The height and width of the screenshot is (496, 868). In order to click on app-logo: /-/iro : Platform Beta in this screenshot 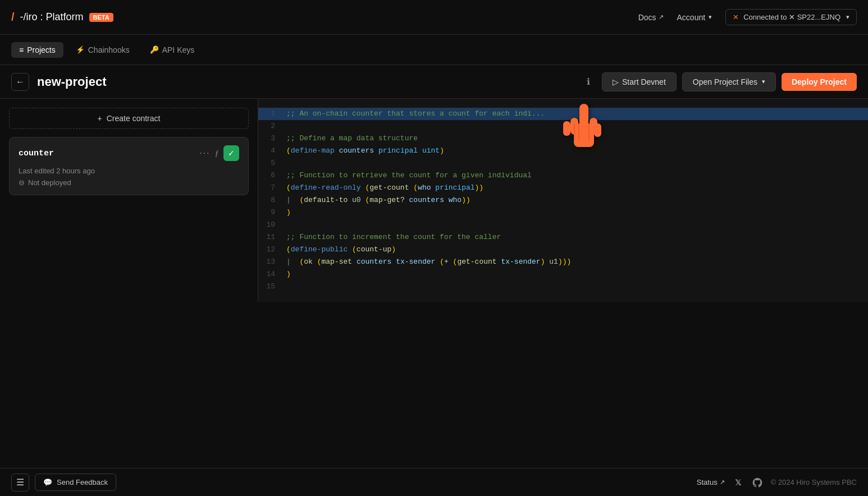, I will do `click(62, 17)`.